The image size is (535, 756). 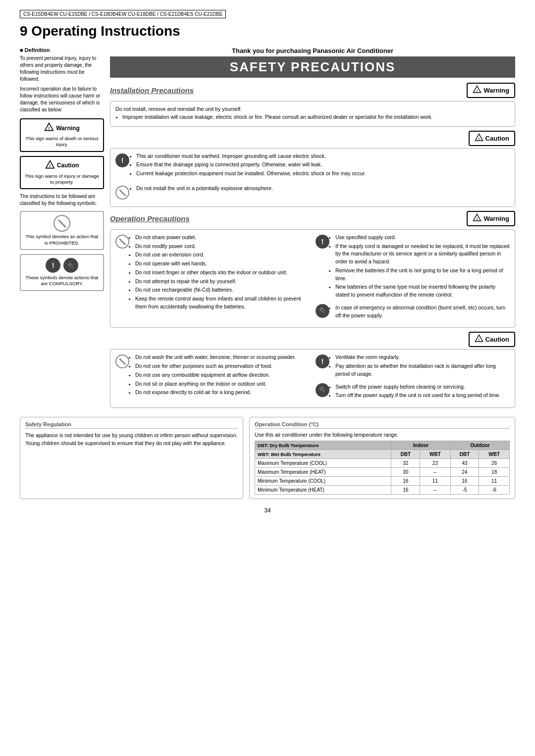 I want to click on cond-row-label-2: Minimum Temperature (COOL), so click(x=323, y=481).